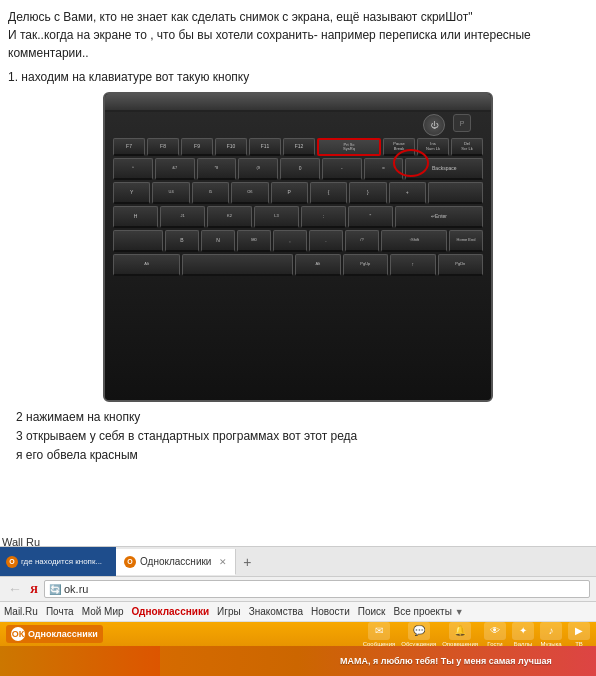  What do you see at coordinates (247, 562) in the screenshot?
I see `new-tab-button: +` at bounding box center [247, 562].